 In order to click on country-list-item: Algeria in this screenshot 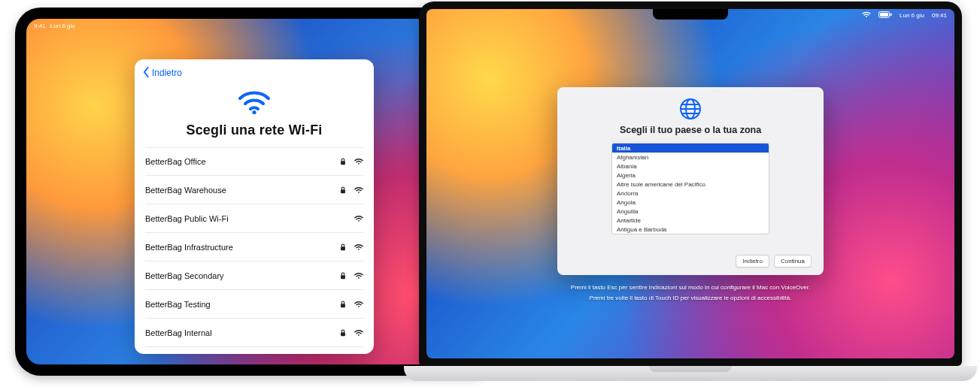, I will do `click(690, 175)`.